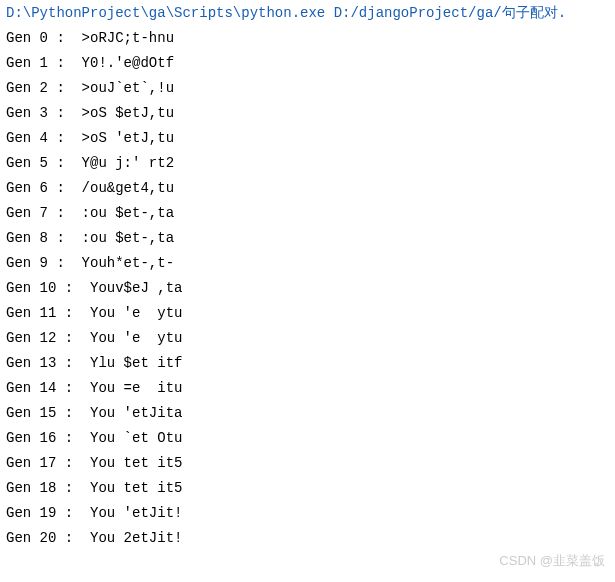 The height and width of the screenshot is (582, 615). I want to click on output-line: Gen 19 : You 'etJit!, so click(308, 514).